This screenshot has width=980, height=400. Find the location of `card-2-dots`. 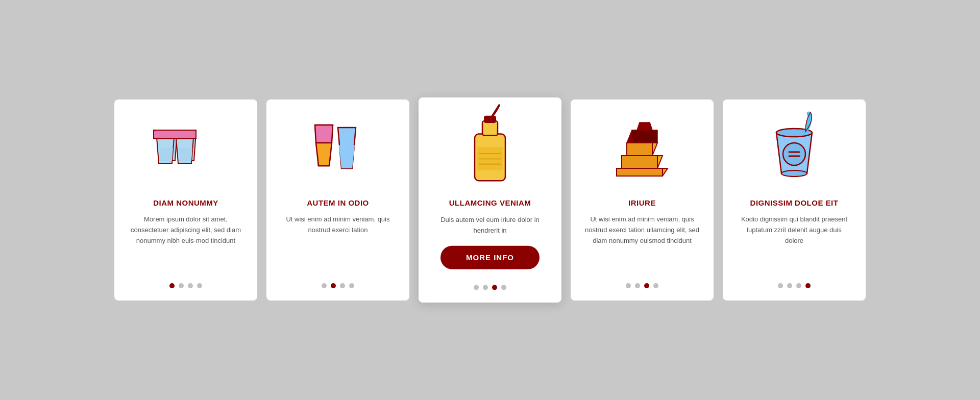

card-2-dots is located at coordinates (338, 286).